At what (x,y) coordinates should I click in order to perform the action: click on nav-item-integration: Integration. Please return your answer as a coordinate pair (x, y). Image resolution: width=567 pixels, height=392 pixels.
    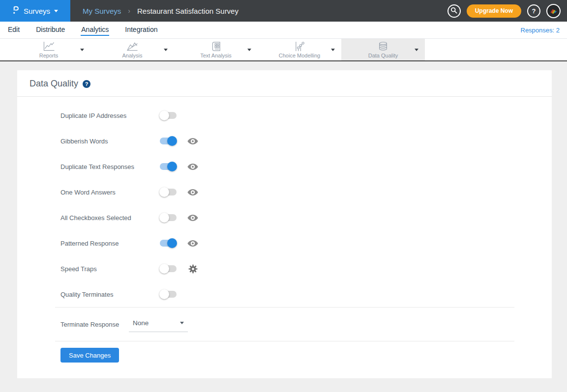
    Looking at the image, I should click on (141, 30).